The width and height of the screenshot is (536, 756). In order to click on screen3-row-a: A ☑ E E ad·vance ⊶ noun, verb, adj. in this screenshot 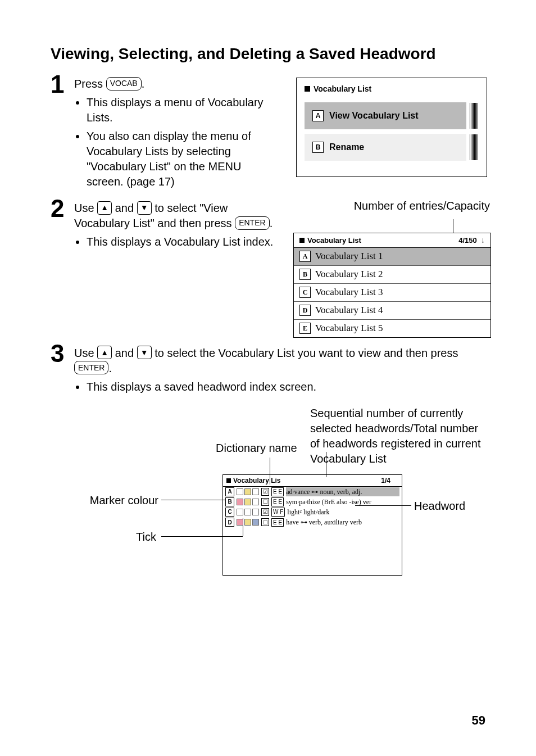, I will do `click(312, 492)`.